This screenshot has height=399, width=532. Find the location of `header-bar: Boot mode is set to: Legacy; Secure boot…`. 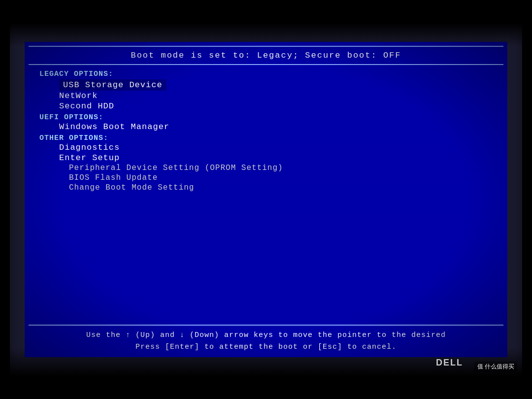

header-bar: Boot mode is set to: Legacy; Secure boot… is located at coordinates (266, 56).